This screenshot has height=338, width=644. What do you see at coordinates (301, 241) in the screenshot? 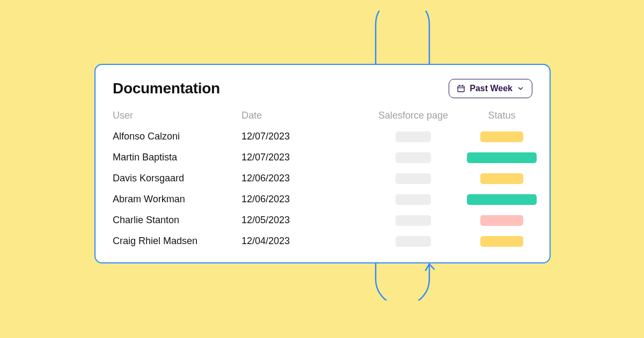
I see `date-cell: 12/04/2023` at bounding box center [301, 241].